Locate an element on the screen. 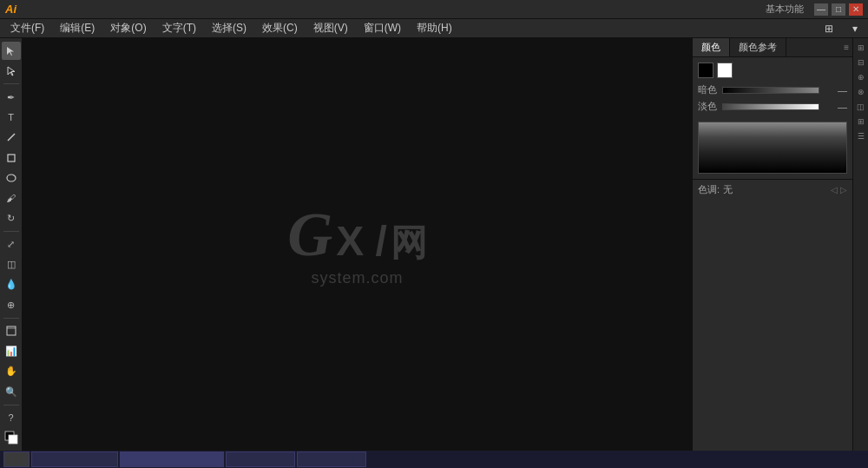 The width and height of the screenshot is (868, 468). menu-select: 选择(S) is located at coordinates (229, 28).